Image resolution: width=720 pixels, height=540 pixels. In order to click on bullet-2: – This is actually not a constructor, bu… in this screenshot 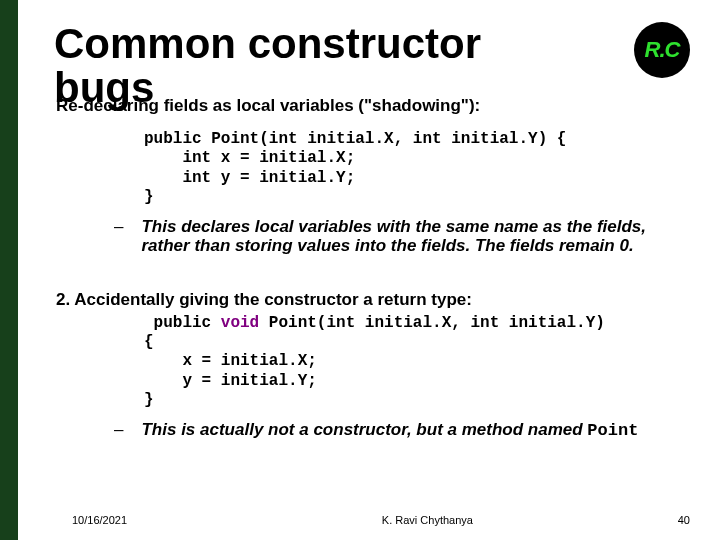, I will do `click(387, 430)`.